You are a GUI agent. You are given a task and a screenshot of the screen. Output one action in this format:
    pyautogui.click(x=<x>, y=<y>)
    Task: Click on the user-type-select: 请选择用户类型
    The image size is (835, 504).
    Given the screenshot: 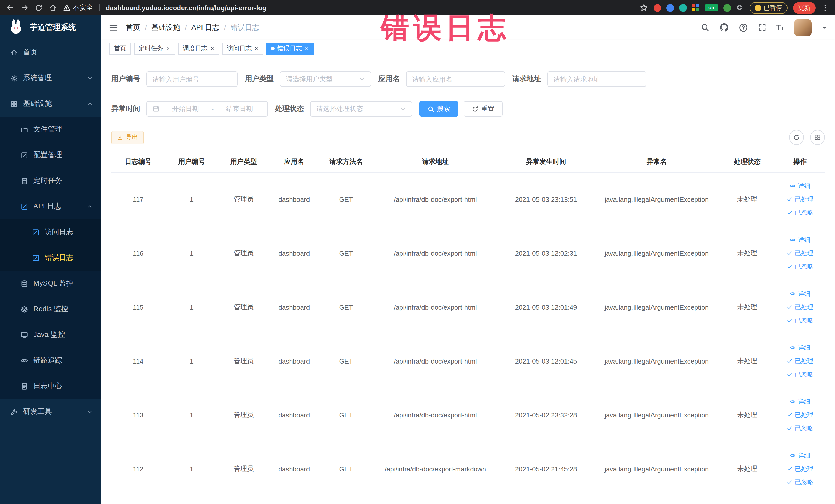 What is the action you would take?
    pyautogui.click(x=325, y=79)
    